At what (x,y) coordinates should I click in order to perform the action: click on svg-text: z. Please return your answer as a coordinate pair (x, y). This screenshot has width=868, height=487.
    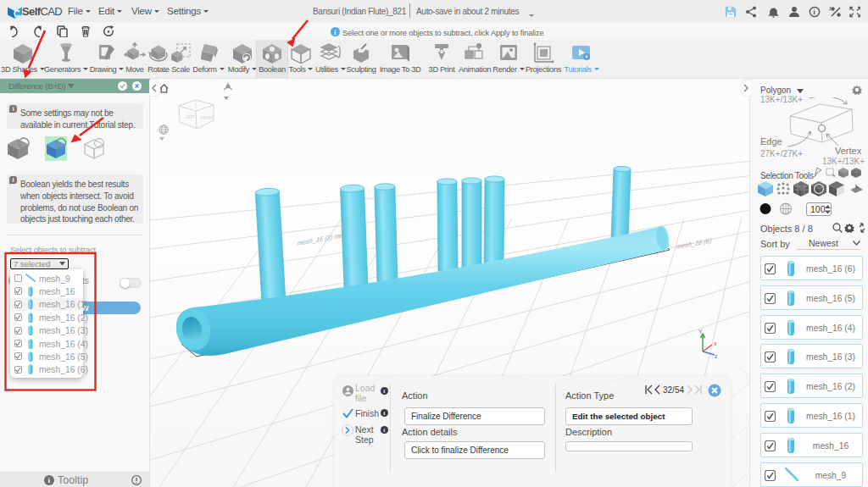
    Looking at the image, I should click on (716, 356).